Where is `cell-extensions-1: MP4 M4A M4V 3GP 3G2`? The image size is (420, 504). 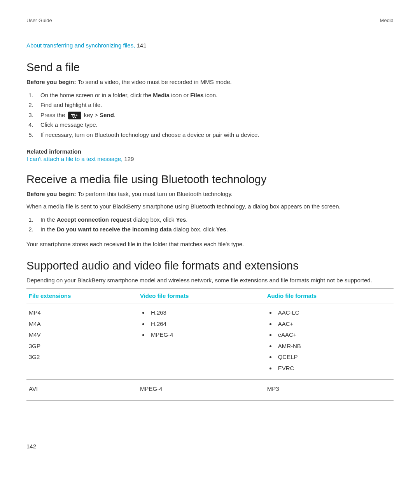
cell-extensions-1: MP4 M4A M4V 3GP 3G2 is located at coordinates (82, 341).